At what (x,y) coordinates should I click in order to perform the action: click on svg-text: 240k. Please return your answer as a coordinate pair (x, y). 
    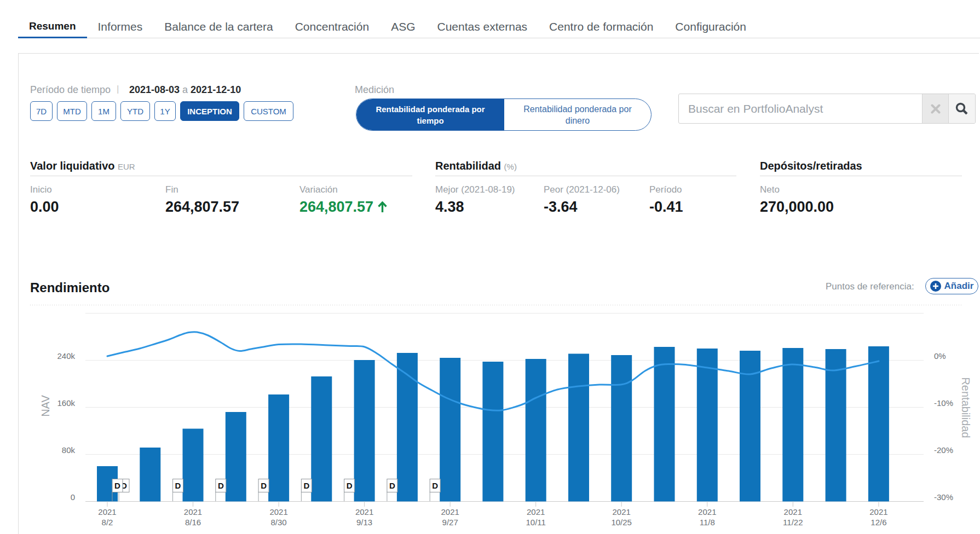
    Looking at the image, I should click on (66, 356).